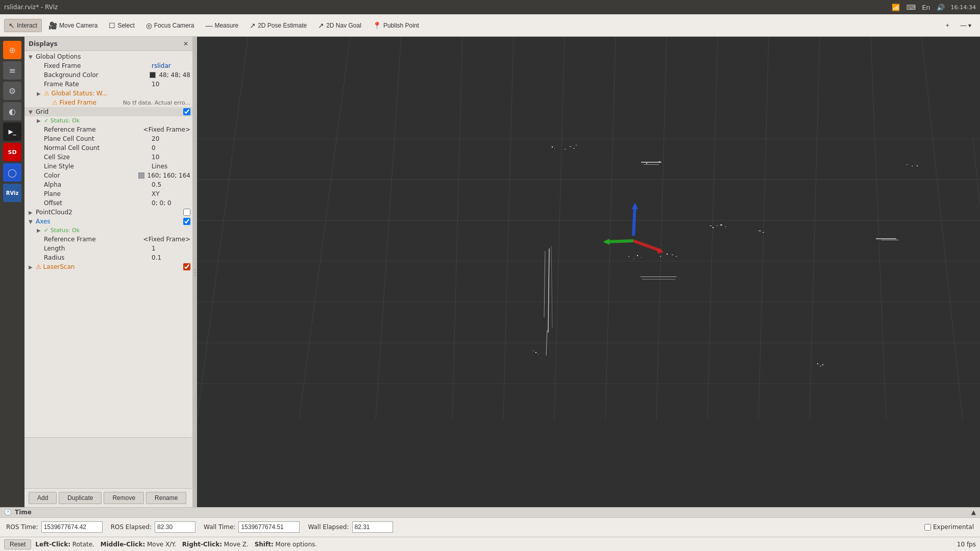  I want to click on tree-item-global-status: ▶ ⚠ Global Status: W..., so click(108, 93).